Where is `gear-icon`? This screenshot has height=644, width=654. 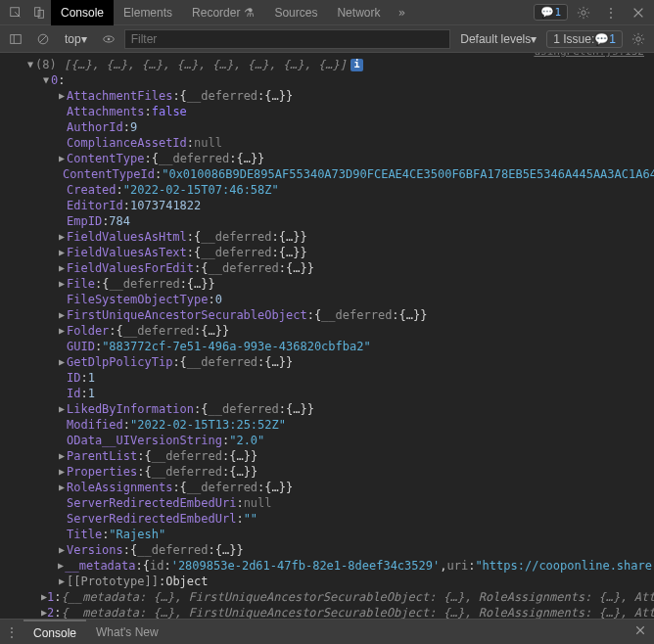
gear-icon is located at coordinates (584, 13).